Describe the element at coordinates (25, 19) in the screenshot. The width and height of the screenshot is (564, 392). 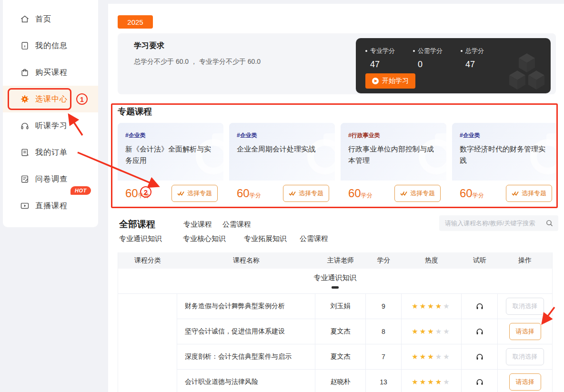
I see `home-icon` at that location.